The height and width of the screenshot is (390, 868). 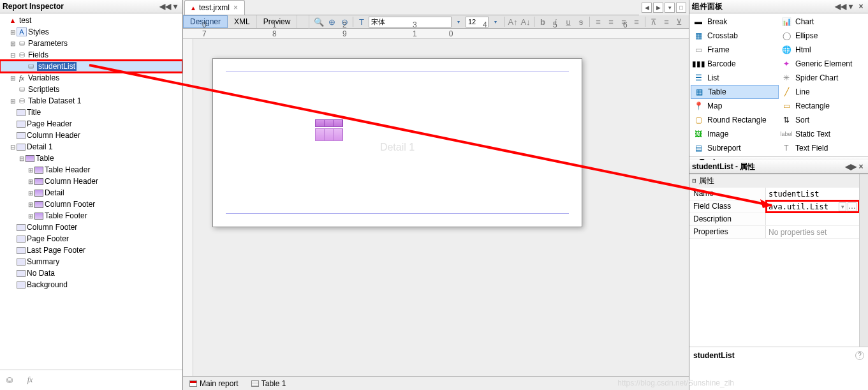 What do you see at coordinates (823, 92) in the screenshot?
I see `pal-line: ╱Line` at bounding box center [823, 92].